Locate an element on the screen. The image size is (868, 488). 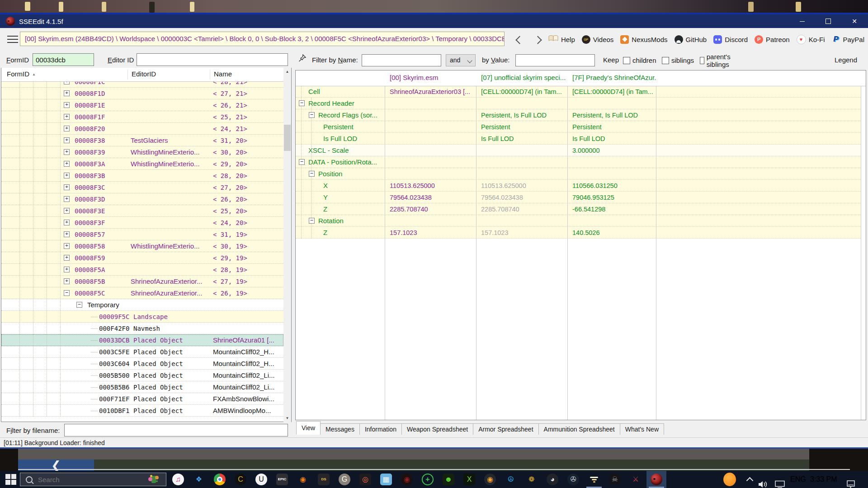
taskbar-search is located at coordinates (93, 479).